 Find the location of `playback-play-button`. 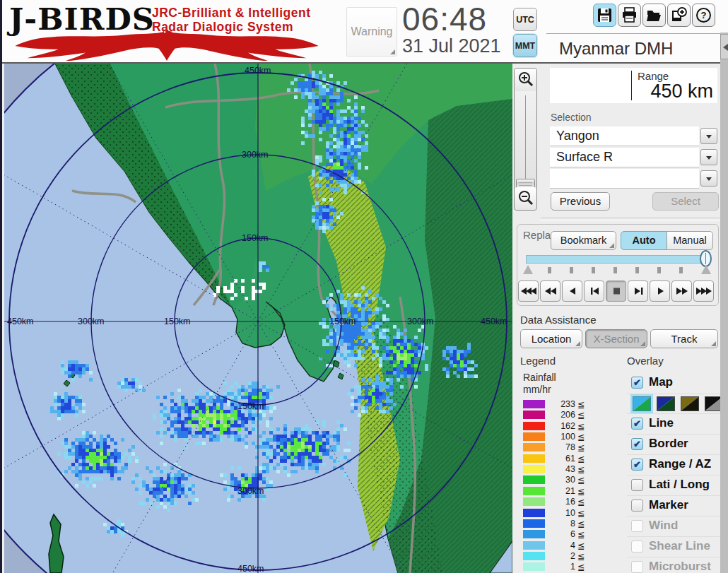

playback-play-button is located at coordinates (660, 291).